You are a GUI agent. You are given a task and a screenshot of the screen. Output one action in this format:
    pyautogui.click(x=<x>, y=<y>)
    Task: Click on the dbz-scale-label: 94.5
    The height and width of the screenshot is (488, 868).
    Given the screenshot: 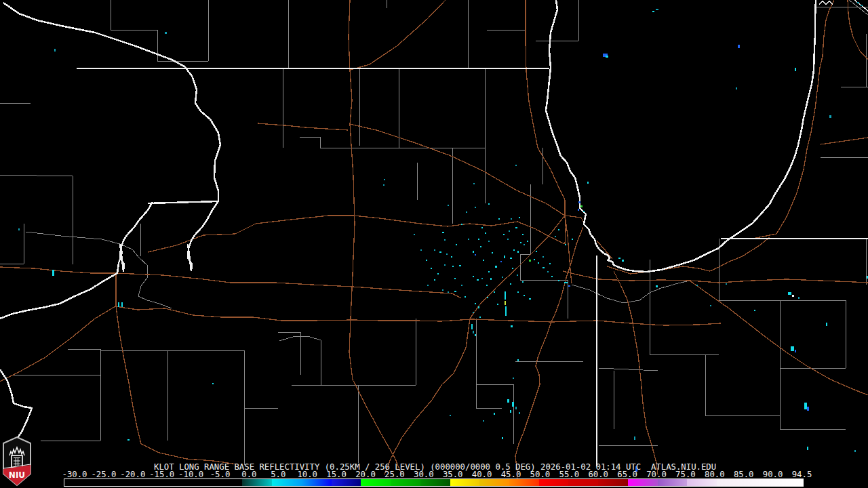 What is the action you would take?
    pyautogui.click(x=802, y=474)
    